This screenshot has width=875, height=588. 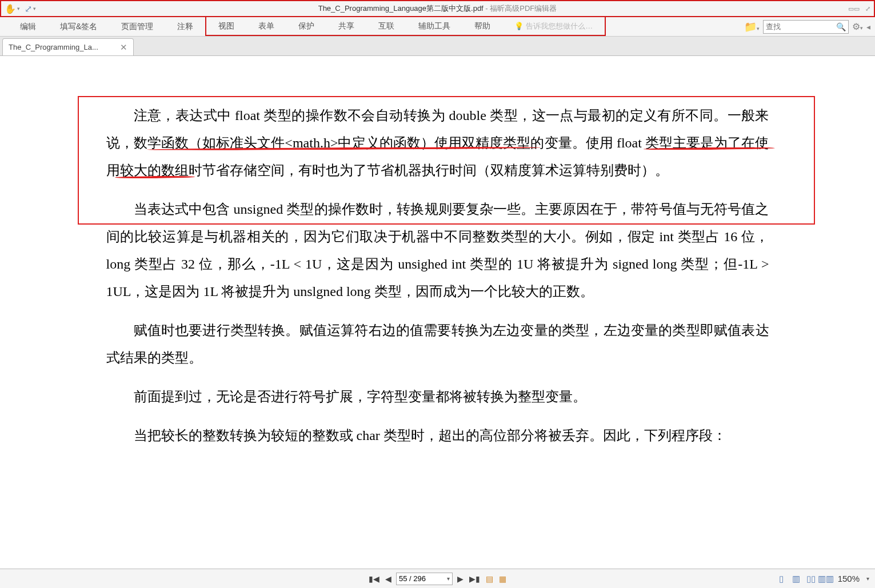 What do you see at coordinates (519, 26) in the screenshot?
I see `bulb-icon: 💡` at bounding box center [519, 26].